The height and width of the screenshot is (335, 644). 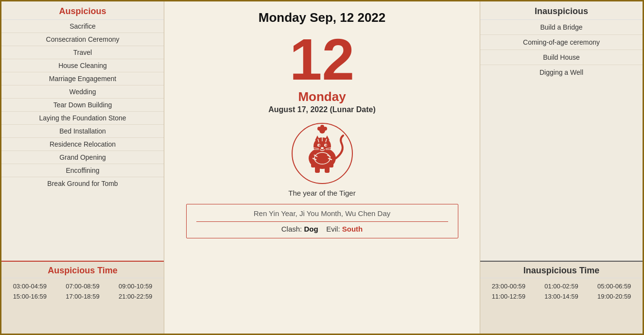 What do you see at coordinates (30, 296) in the screenshot?
I see `time-cell: 15:00-16:59` at bounding box center [30, 296].